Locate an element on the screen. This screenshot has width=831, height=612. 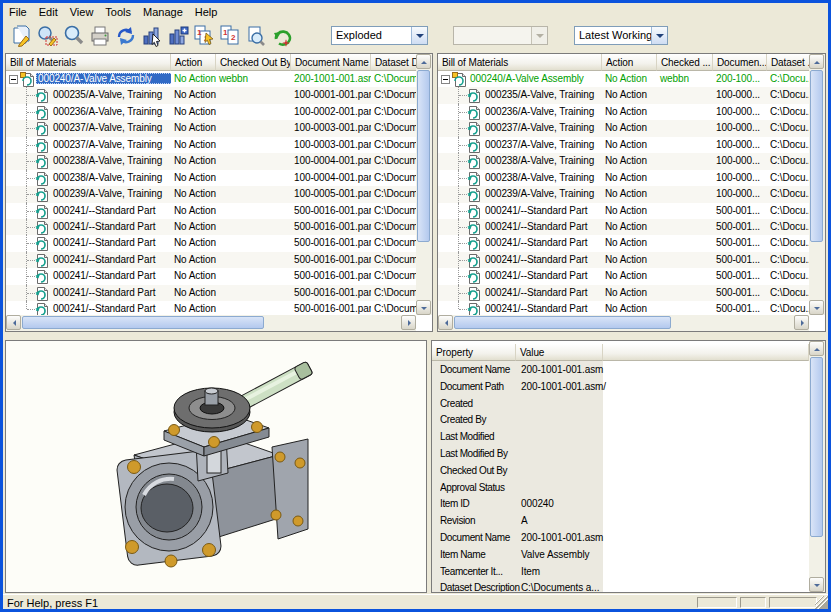
bom-item-label: 000239/A-Valve, Training is located at coordinates (540, 194).